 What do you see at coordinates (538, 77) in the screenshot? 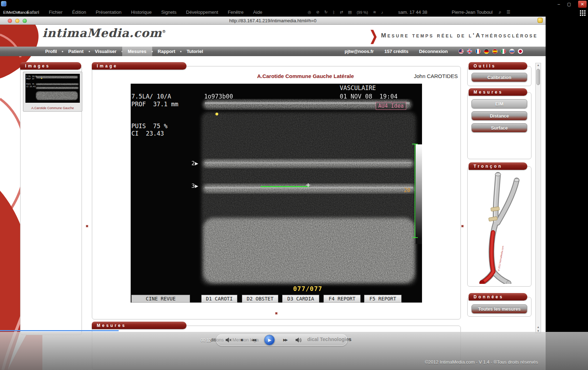
I see `scrollbar-thumb` at bounding box center [538, 77].